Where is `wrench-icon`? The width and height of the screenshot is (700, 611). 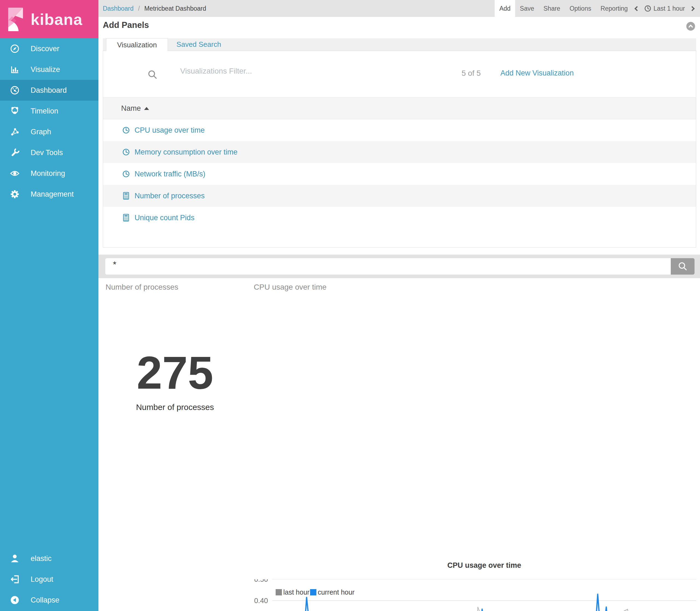 wrench-icon is located at coordinates (15, 153).